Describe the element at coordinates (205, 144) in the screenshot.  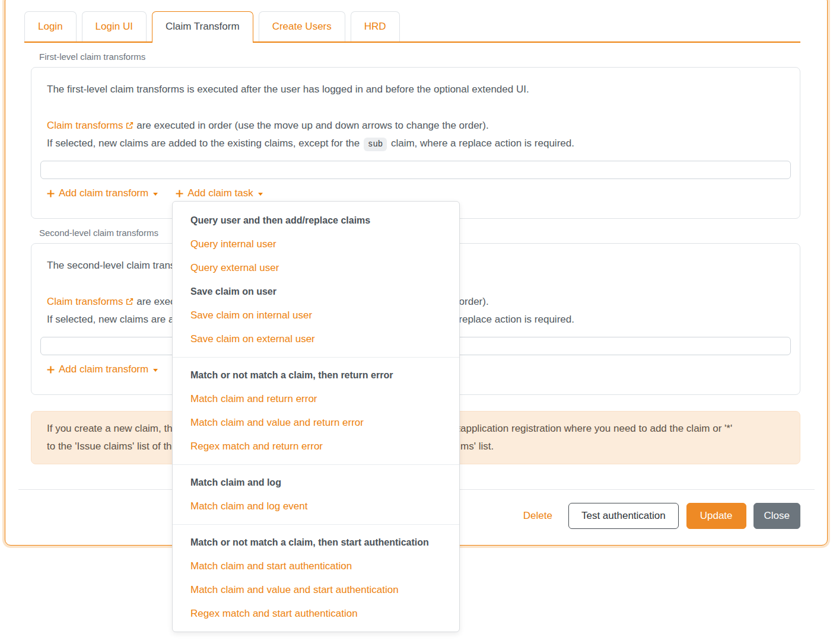
I see `selected-text-pre: If selected, new claims are added to the…` at that location.